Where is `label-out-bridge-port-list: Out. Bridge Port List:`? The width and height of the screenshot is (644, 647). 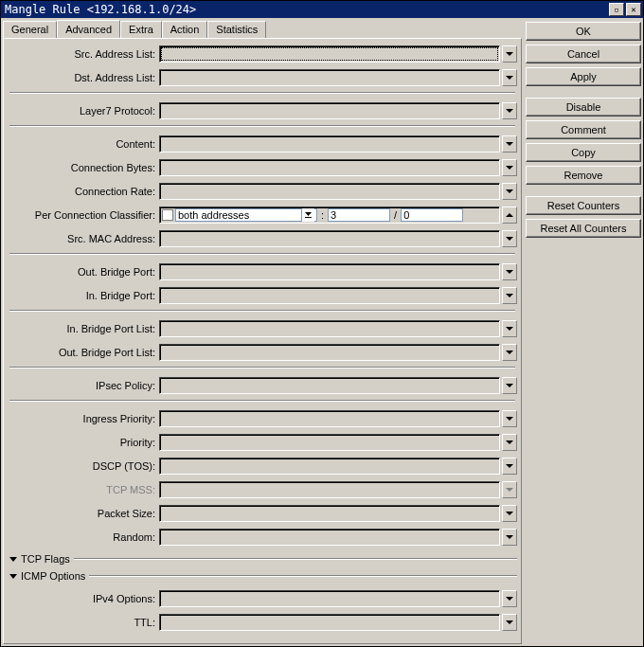
label-out-bridge-port-list: Out. Bridge Port List: is located at coordinates (83, 352).